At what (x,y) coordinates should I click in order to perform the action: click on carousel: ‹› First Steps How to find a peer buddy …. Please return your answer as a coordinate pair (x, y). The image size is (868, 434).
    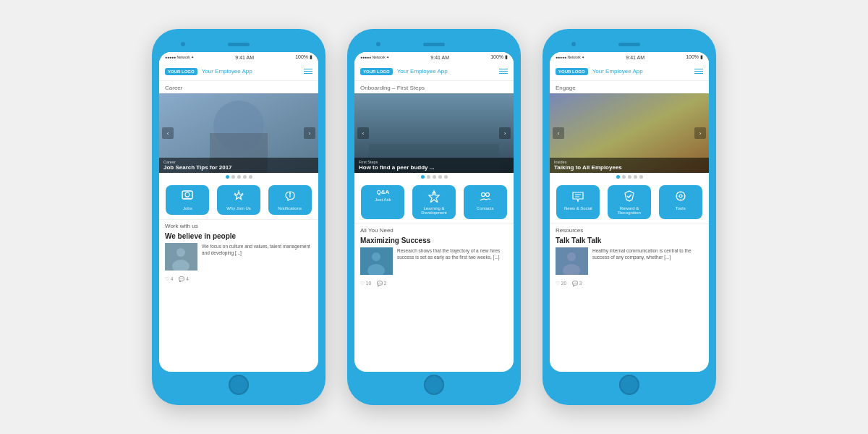
    Looking at the image, I should click on (434, 133).